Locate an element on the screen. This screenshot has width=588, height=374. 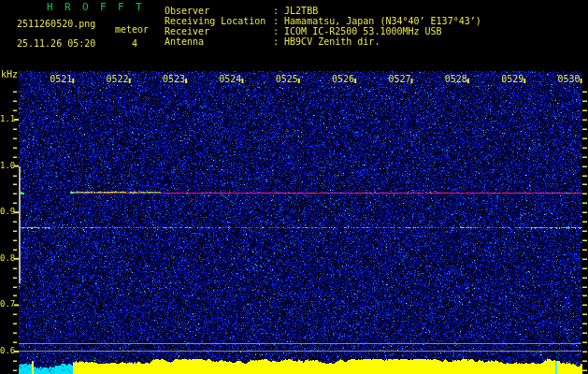
output-filename: 2511260520.png is located at coordinates (56, 24).